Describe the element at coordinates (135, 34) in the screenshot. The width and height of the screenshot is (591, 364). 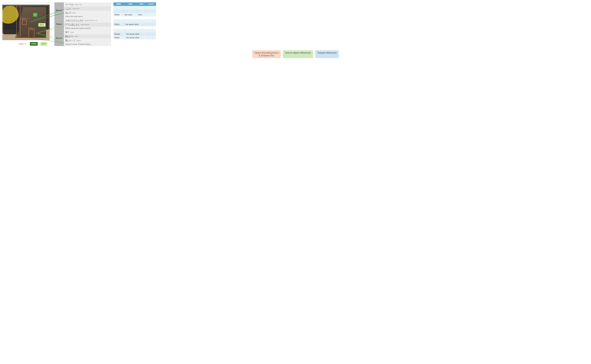
I see `ref-table: Masterthe sports drink Robotthe sports d…` at that location.